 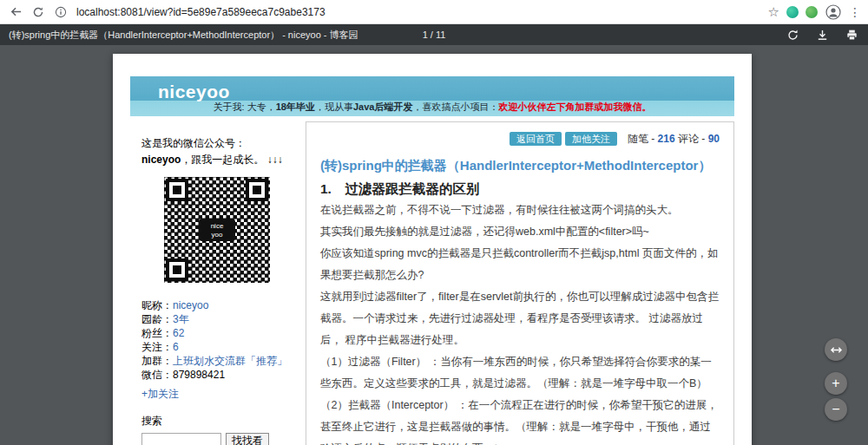 What do you see at coordinates (836, 409) in the screenshot?
I see `zoom-out-button: −` at bounding box center [836, 409].